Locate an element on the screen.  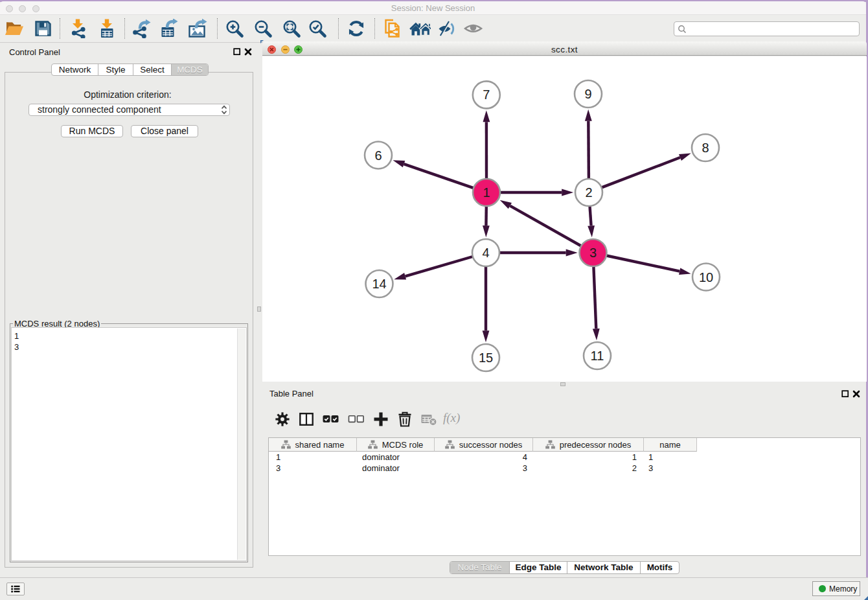
svg-text: 1 is located at coordinates (486, 192).